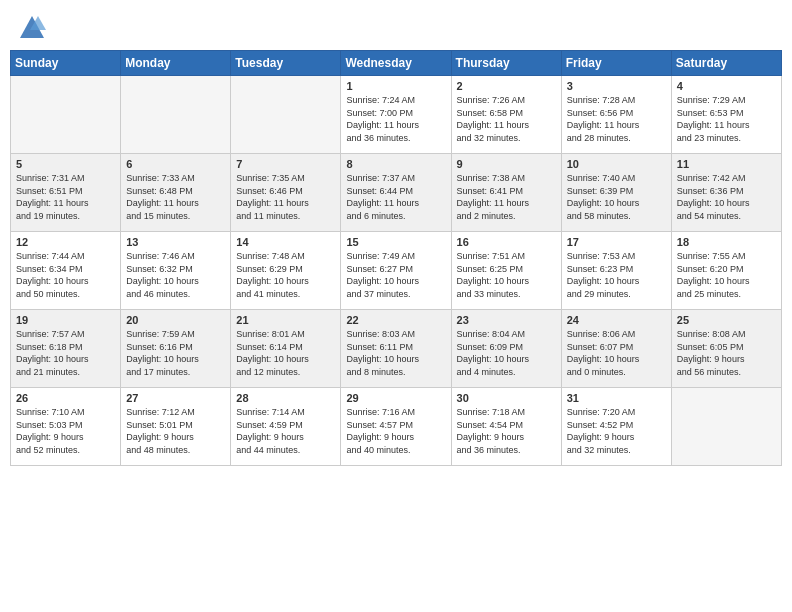  Describe the element at coordinates (506, 115) in the screenshot. I see `calendar-day-cell: 2Sunrise: 7:26 AM Sunset: 6:58 PM Daylig…` at that location.